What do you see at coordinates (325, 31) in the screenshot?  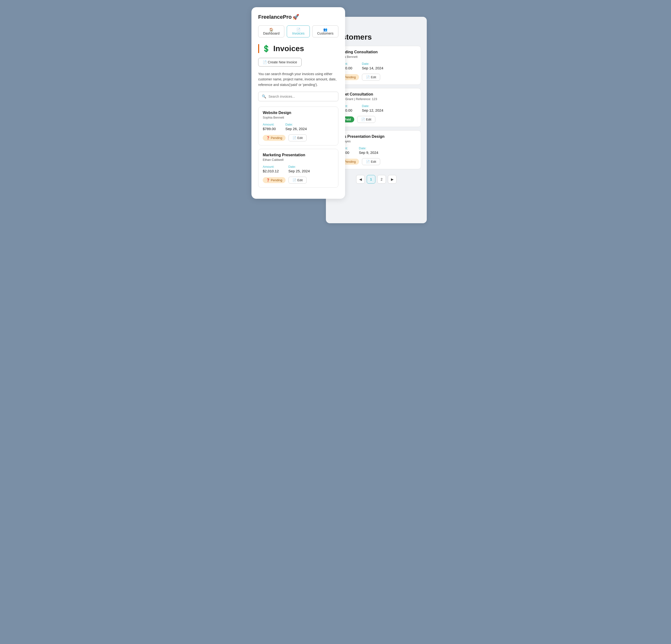 I see `nav-customers-button: 👥 Customers` at bounding box center [325, 31].